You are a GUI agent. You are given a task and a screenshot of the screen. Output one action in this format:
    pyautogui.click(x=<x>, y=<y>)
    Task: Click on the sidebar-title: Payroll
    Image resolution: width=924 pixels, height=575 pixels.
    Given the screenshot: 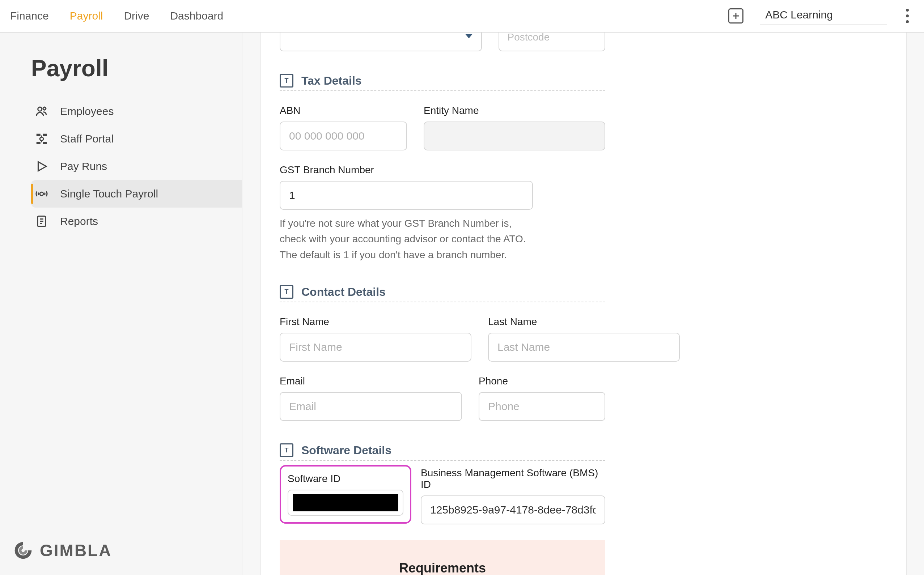 What is the action you would take?
    pyautogui.click(x=137, y=68)
    